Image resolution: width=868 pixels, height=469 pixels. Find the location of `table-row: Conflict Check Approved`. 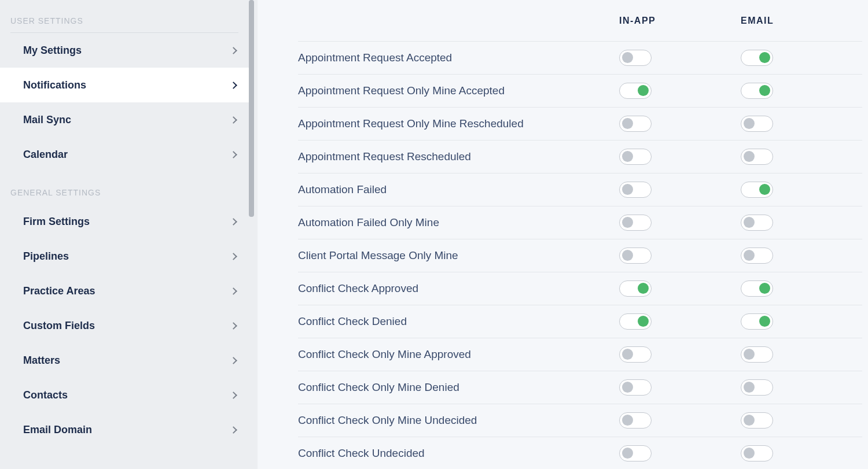

table-row: Conflict Check Approved is located at coordinates (580, 289).